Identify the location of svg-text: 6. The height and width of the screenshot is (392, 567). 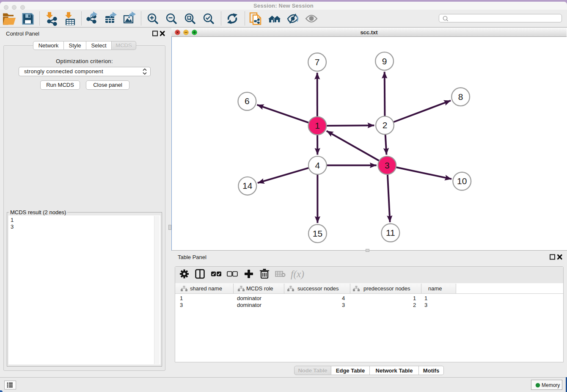
(247, 101).